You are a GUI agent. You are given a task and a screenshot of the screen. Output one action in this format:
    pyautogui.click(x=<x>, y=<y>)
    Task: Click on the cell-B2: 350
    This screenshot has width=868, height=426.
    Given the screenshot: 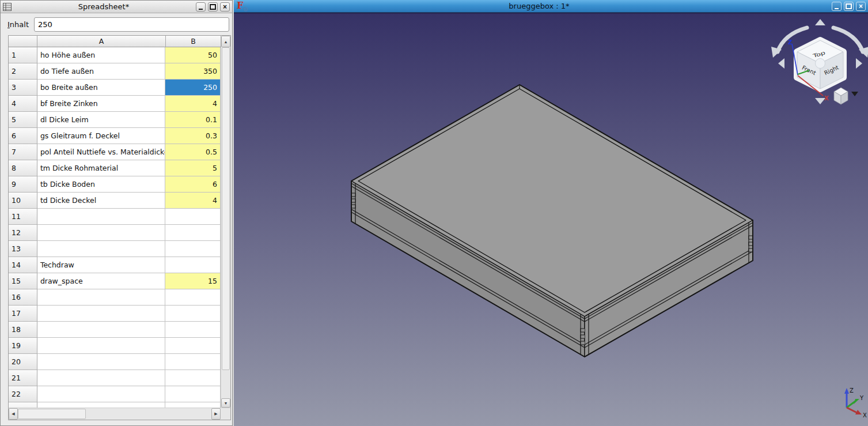 What is the action you would take?
    pyautogui.click(x=193, y=71)
    